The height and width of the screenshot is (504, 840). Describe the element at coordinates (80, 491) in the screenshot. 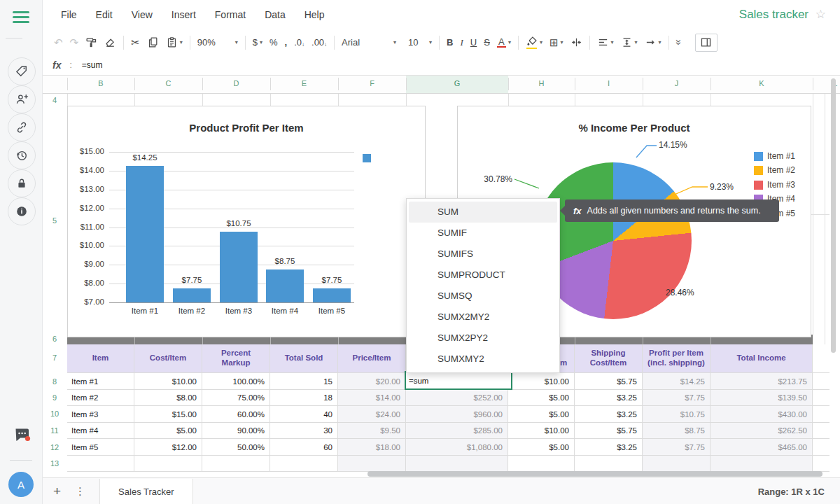

I see `sheet-list-button: ⋮` at that location.